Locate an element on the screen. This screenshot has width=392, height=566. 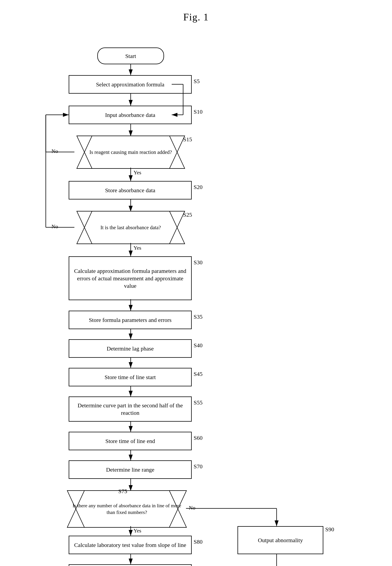
s30-label: Calculate approximation formula paramete… is located at coordinates (130, 278).